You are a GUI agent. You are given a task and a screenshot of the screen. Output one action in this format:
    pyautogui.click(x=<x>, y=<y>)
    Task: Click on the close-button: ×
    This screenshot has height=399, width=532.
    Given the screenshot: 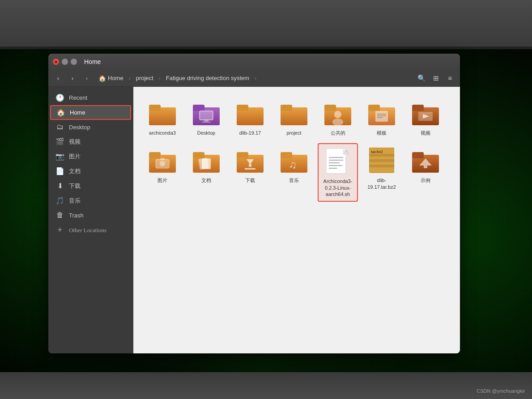 What is the action you would take?
    pyautogui.click(x=56, y=62)
    